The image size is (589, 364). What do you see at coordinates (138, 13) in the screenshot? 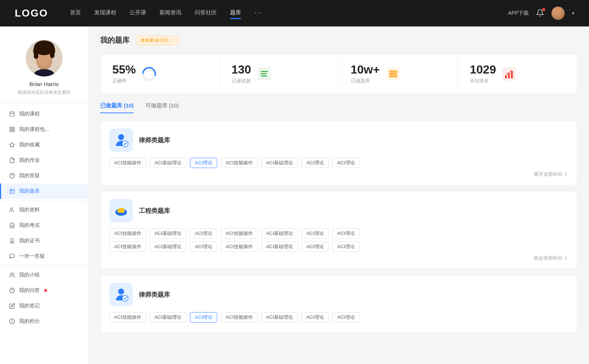
I see `nav-open-course: 公开课` at bounding box center [138, 13].